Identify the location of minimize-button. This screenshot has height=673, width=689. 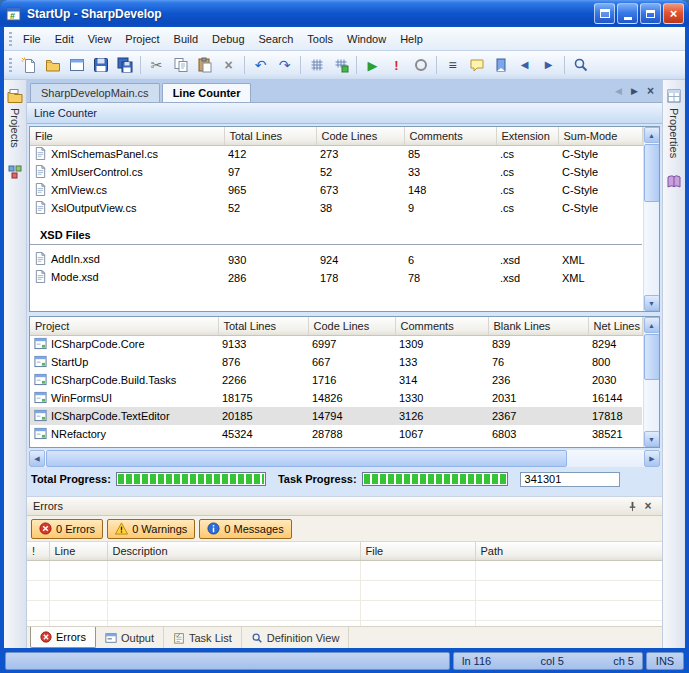
(628, 14).